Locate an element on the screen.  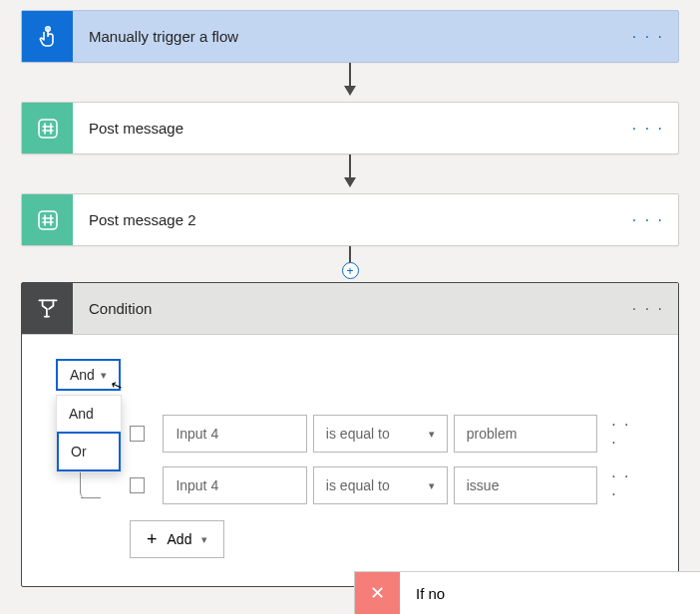
row-compare-input: problem is located at coordinates (525, 434).